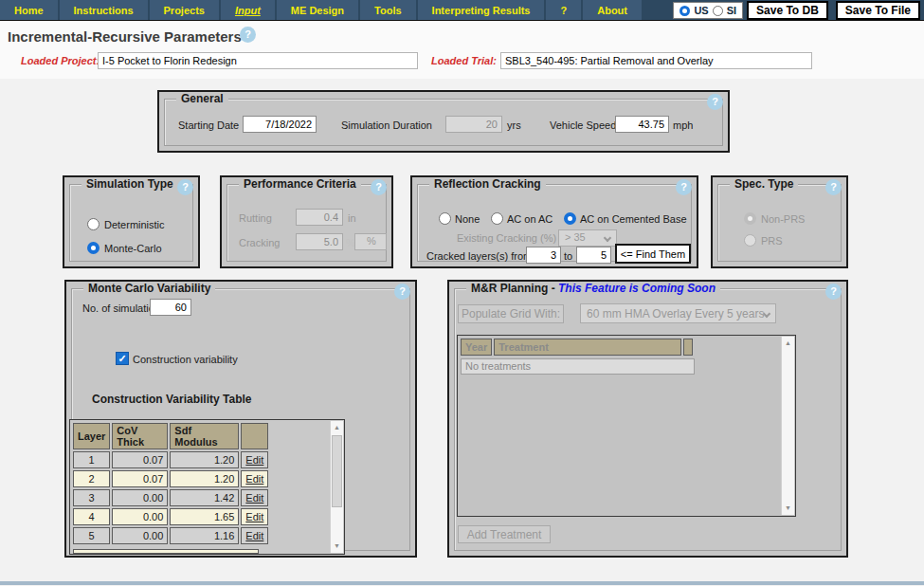 The width and height of the screenshot is (924, 586). I want to click on performance-criteria-legend: Performance Criteria, so click(299, 184).